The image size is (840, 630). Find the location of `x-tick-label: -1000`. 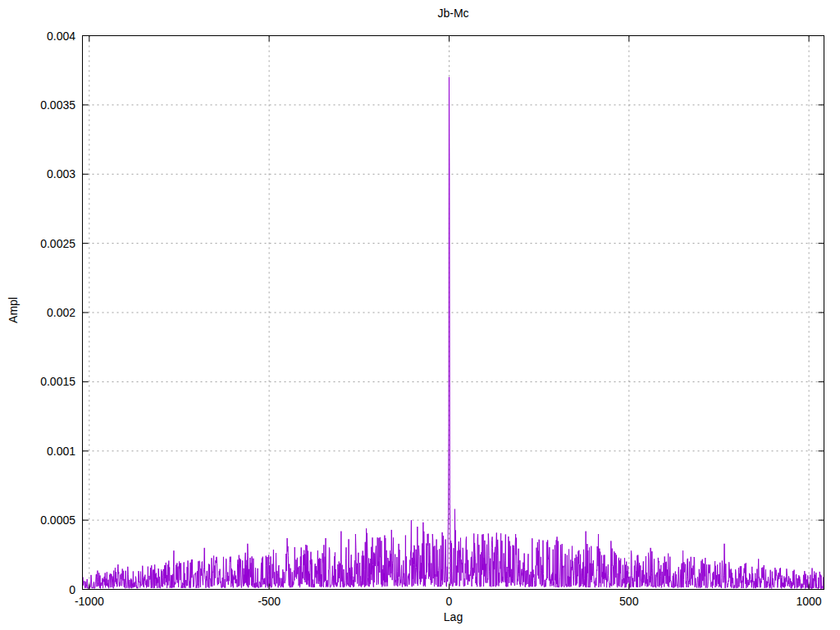

x-tick-label: -1000 is located at coordinates (89, 601).